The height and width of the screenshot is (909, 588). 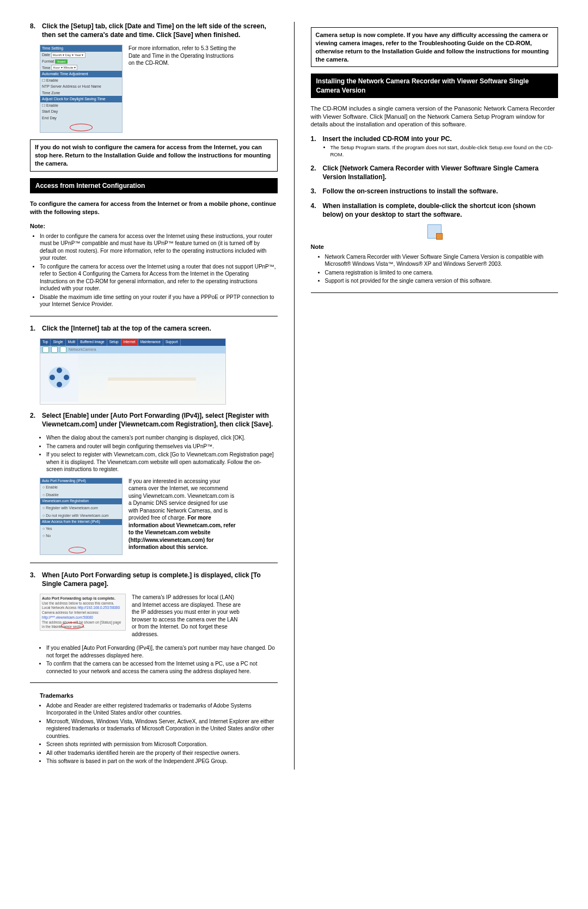 I want to click on camera-view, so click(x=152, y=377).